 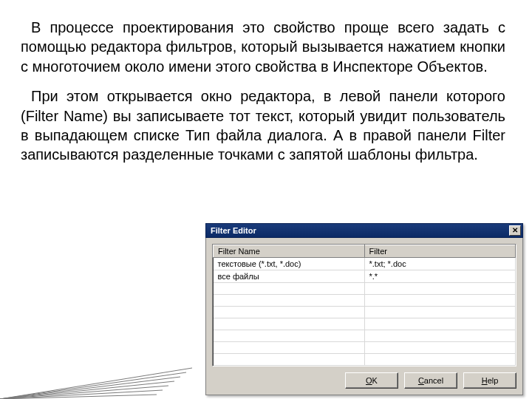 What do you see at coordinates (440, 276) in the screenshot?
I see `cell-filter: *.*` at bounding box center [440, 276].